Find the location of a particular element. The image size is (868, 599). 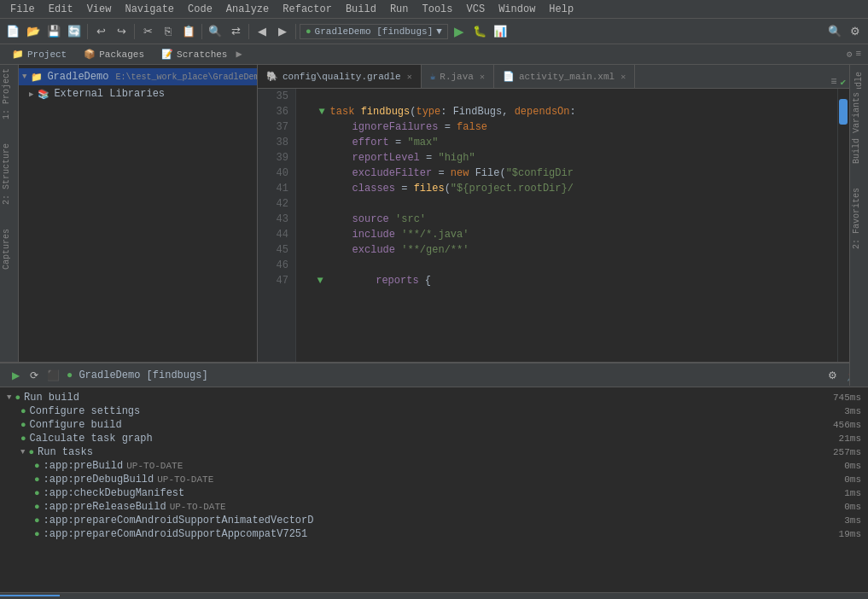

toolbar-debug-btn: 🐛 is located at coordinates (480, 32).